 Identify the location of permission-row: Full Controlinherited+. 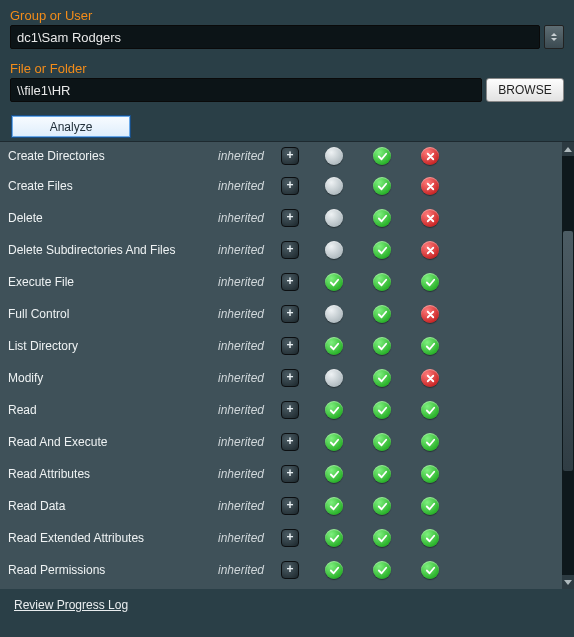
(281, 314).